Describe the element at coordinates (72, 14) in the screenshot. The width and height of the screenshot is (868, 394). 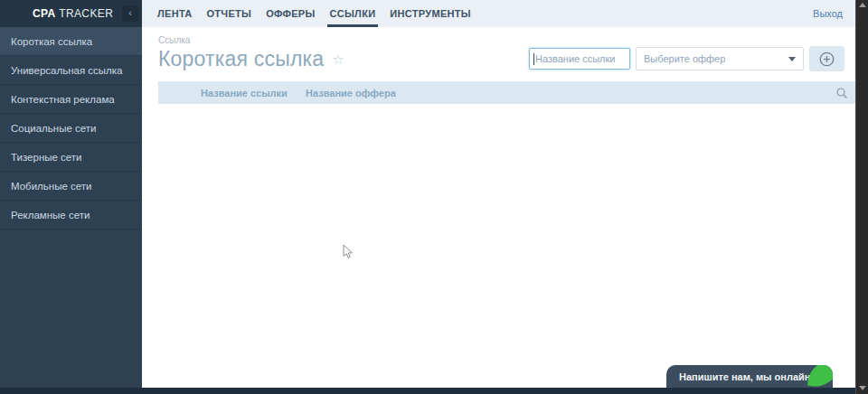
I see `brand-logo: CPA TRACKER` at that location.